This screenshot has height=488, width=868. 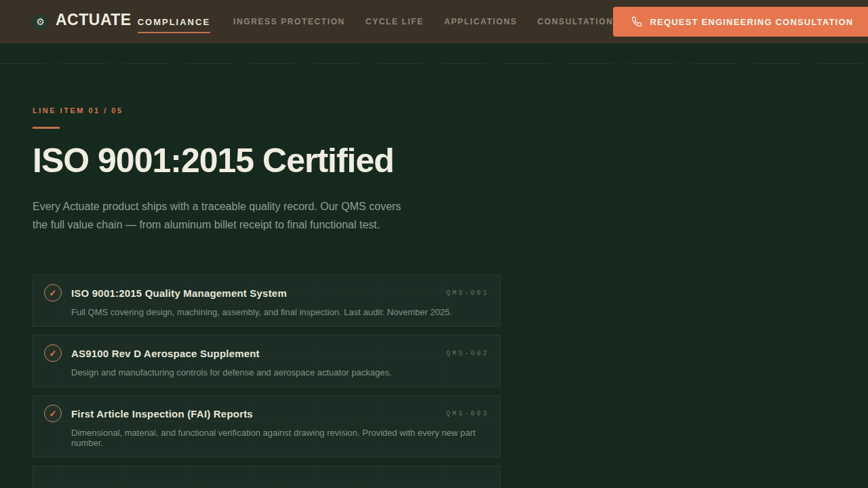 What do you see at coordinates (255, 354) in the screenshot?
I see `list-item-title: AS9100 Rev D Aerospace Supplement` at bounding box center [255, 354].